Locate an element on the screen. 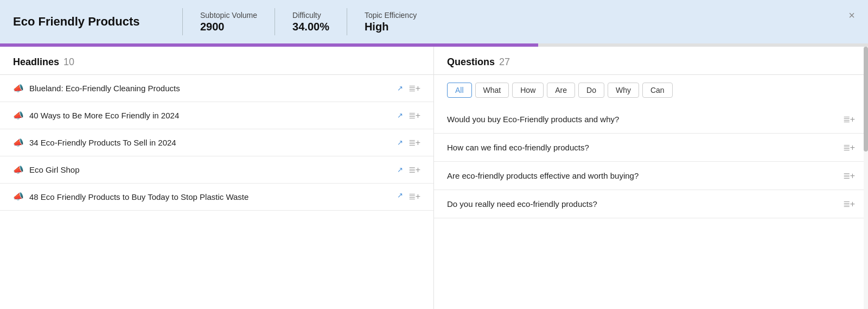 The height and width of the screenshot is (309, 868). list-item: Do you really need eco-friendly products… is located at coordinates (651, 204).